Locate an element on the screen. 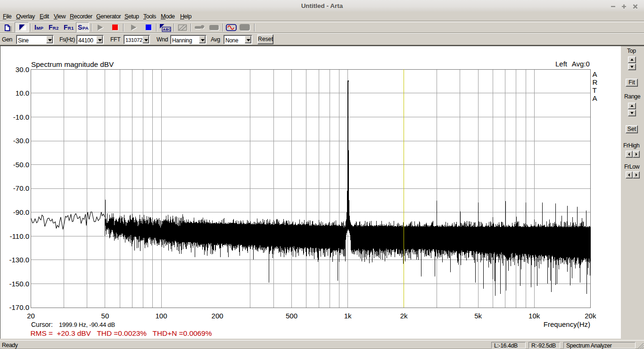 This screenshot has width=644, height=349. svg-text: -130.0 is located at coordinates (19, 260).